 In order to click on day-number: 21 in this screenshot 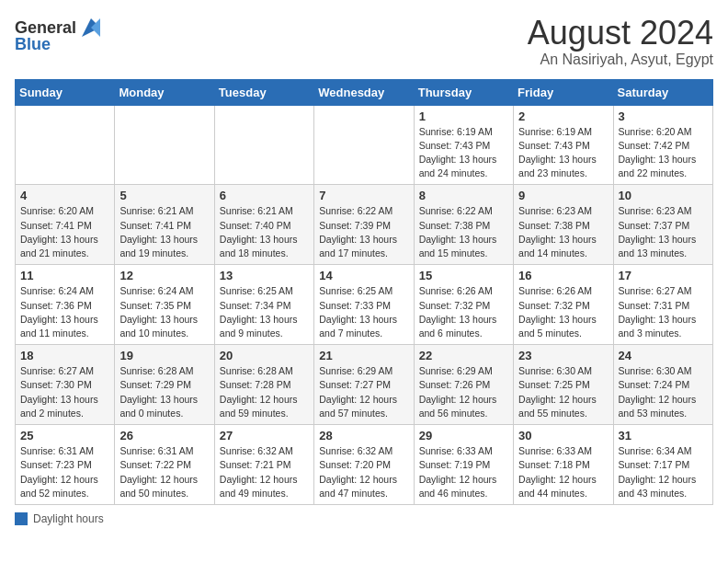, I will do `click(364, 355)`.